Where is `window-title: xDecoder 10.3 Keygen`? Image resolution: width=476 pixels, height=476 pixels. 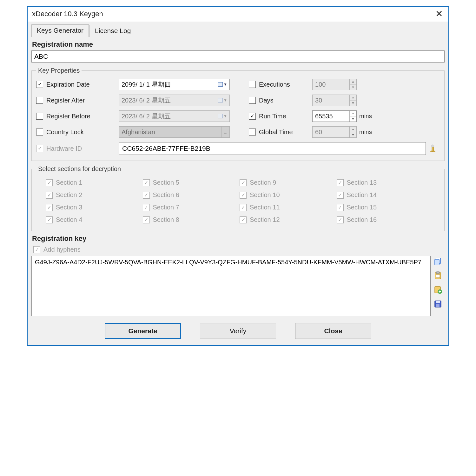 window-title: xDecoder 10.3 Keygen is located at coordinates (68, 14).